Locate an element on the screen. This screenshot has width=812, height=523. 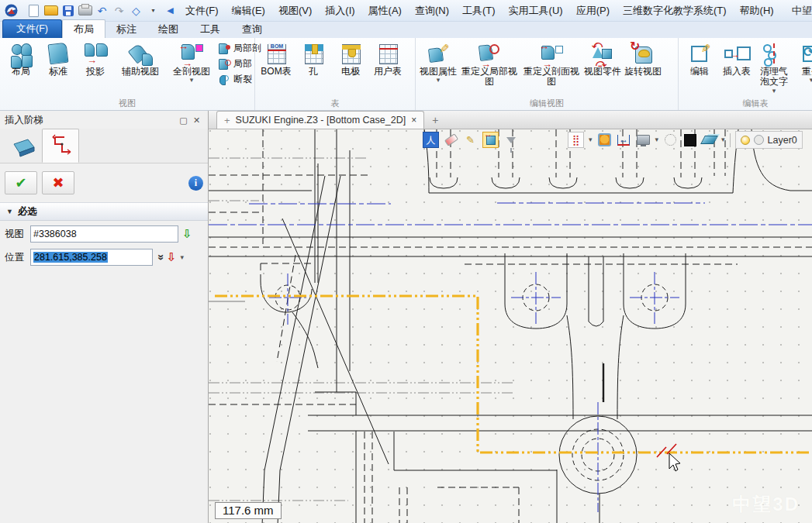
view-orient-button: ◇ is located at coordinates (136, 11).